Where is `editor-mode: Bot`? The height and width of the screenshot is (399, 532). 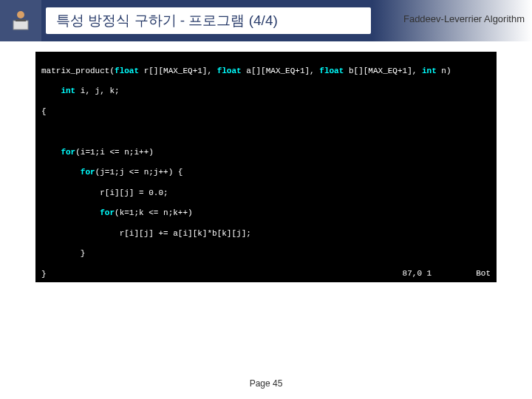 editor-mode: Bot is located at coordinates (483, 274).